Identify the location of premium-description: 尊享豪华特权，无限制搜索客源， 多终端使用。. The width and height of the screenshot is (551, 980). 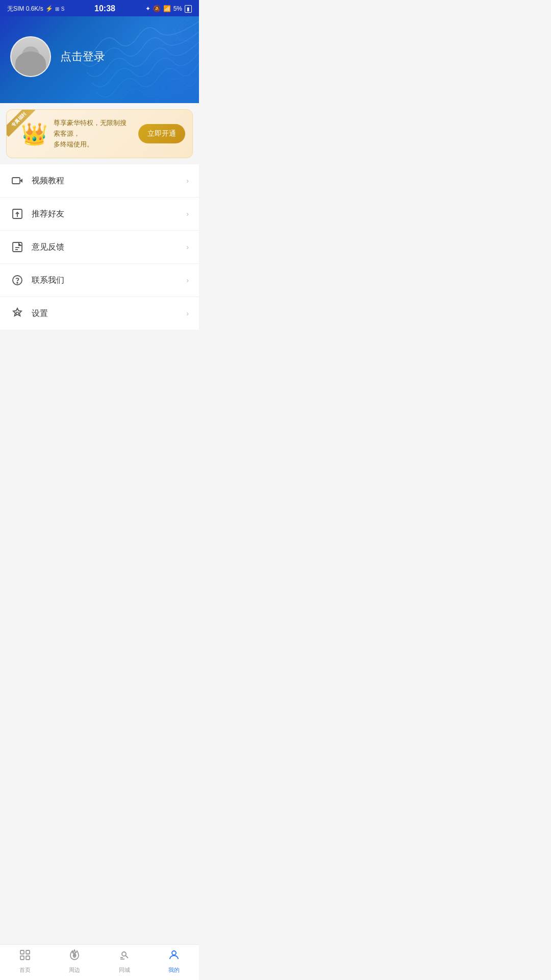
(93, 134).